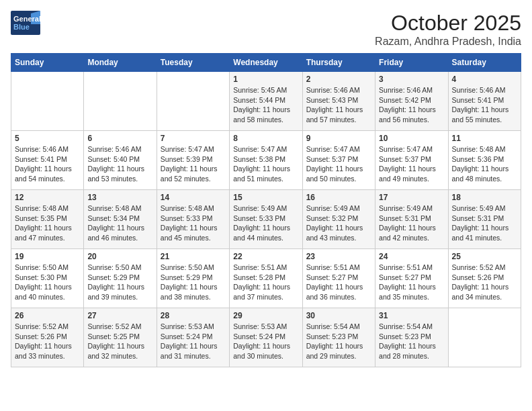  Describe the element at coordinates (266, 161) in the screenshot. I see `calendar-week-row: 5Sunrise: 5:46 AM Sunset: 5:41 PM Daylig…` at that location.